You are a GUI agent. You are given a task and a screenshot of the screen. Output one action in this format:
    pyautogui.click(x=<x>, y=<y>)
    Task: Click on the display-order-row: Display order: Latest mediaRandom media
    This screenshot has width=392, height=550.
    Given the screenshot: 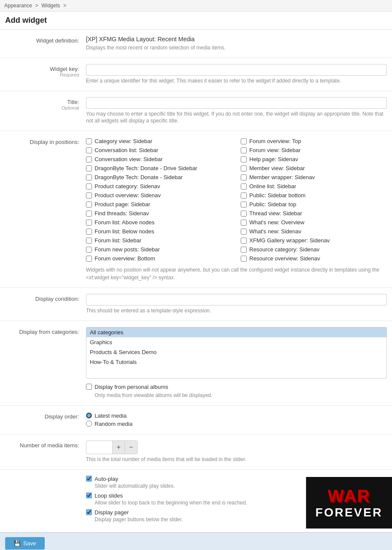 What is the action you would take?
    pyautogui.click(x=196, y=420)
    